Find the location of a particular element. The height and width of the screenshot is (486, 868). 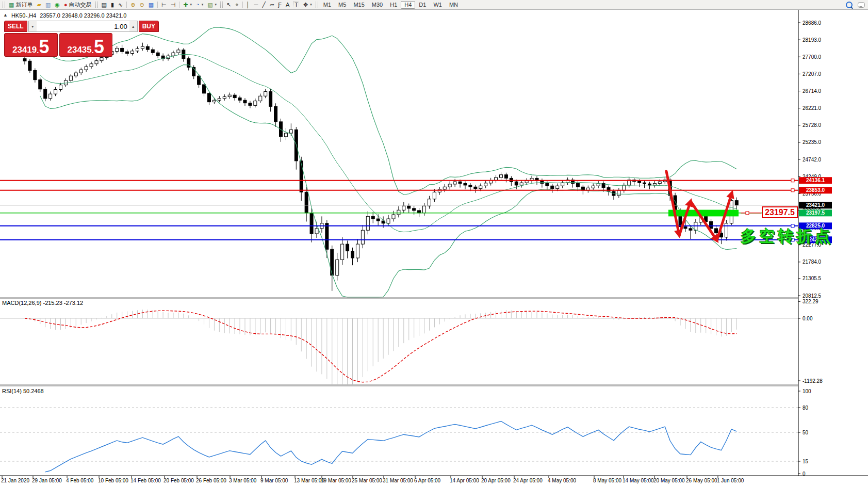

new-order-button: ▦ 新订单 is located at coordinates (21, 5).